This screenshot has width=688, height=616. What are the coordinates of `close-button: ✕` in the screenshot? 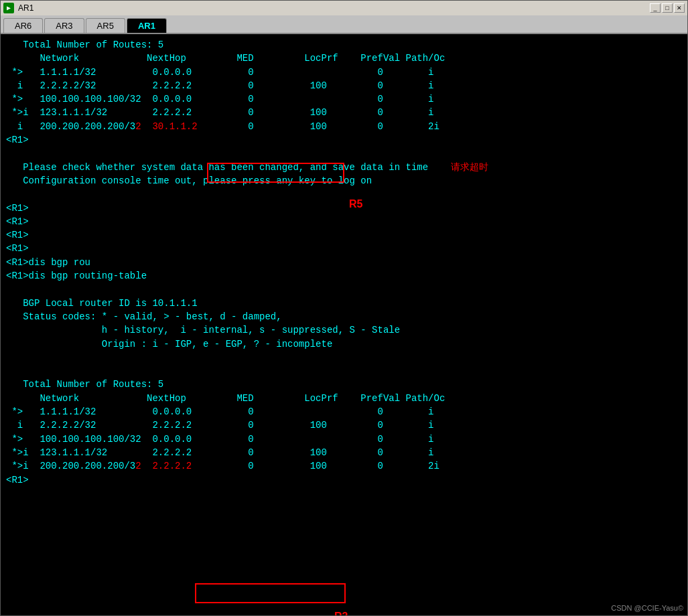 It's located at (679, 8).